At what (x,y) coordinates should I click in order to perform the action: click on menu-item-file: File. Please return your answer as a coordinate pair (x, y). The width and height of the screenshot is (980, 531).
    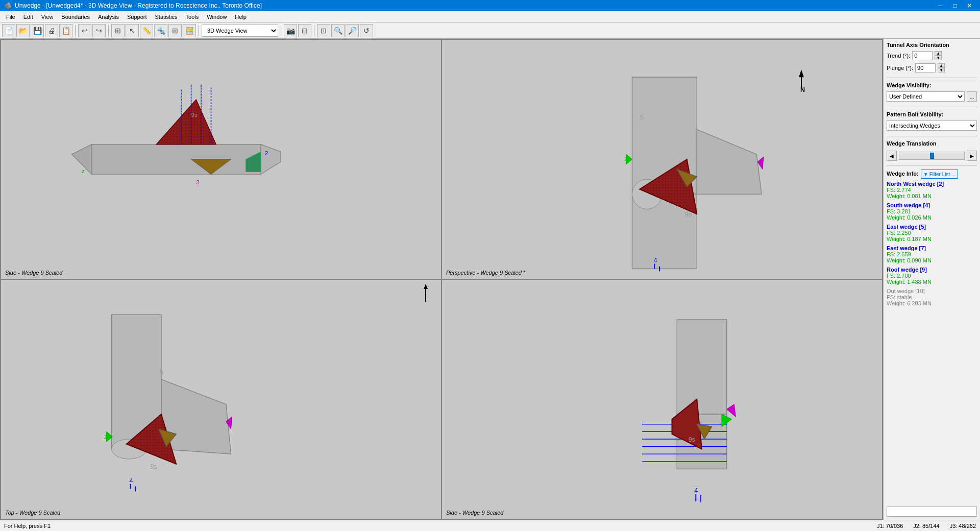
    Looking at the image, I should click on (11, 17).